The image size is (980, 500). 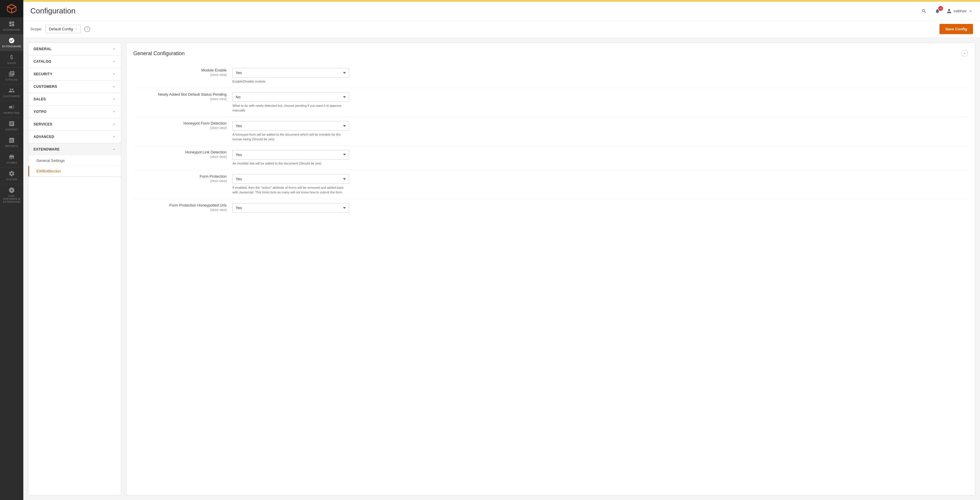 What do you see at coordinates (11, 76) in the screenshot?
I see `sidebar-item-catalog: CATALOG` at bounding box center [11, 76].